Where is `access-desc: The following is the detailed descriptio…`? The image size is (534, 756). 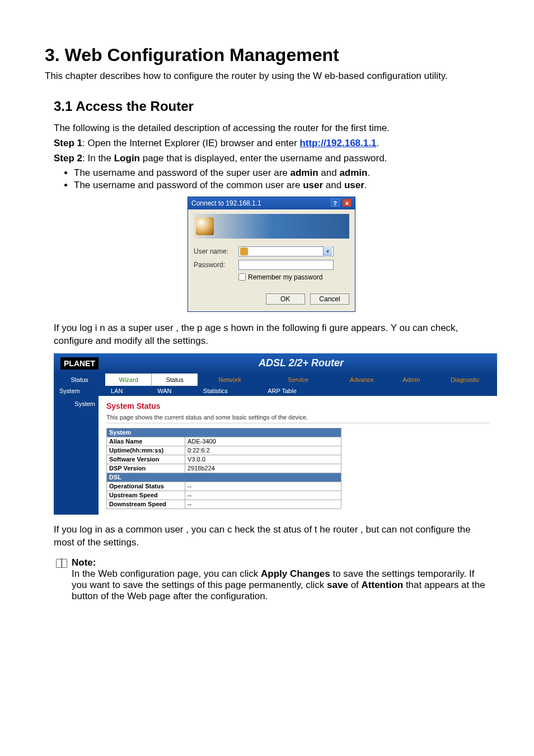
access-desc: The following is the detailed descriptio… is located at coordinates (271, 129).